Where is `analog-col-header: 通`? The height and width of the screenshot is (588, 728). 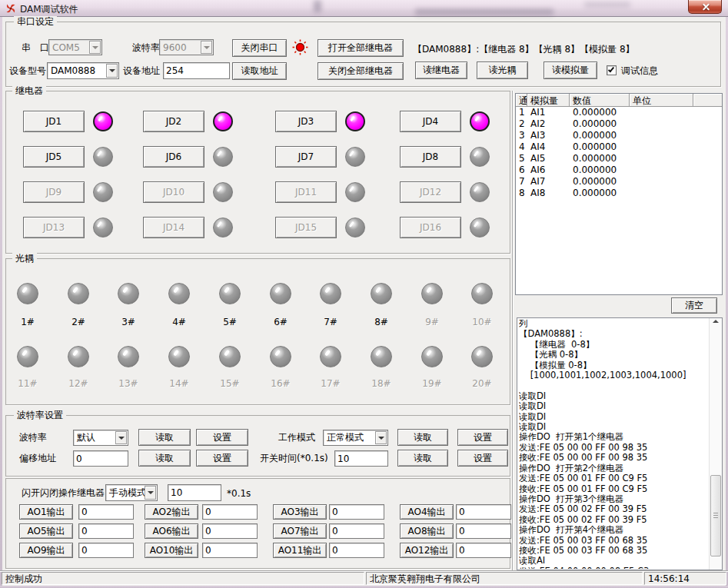 analog-col-header: 通 is located at coordinates (521, 100).